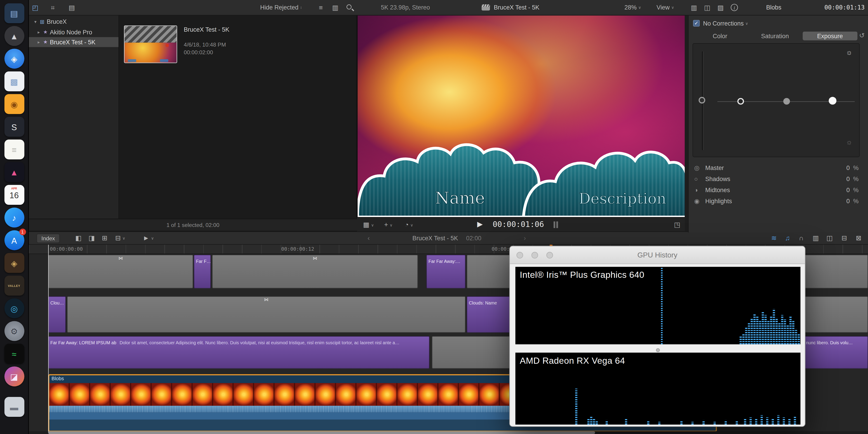  Describe the element at coordinates (335, 8) in the screenshot. I see `list-view-icon: ▥` at that location.